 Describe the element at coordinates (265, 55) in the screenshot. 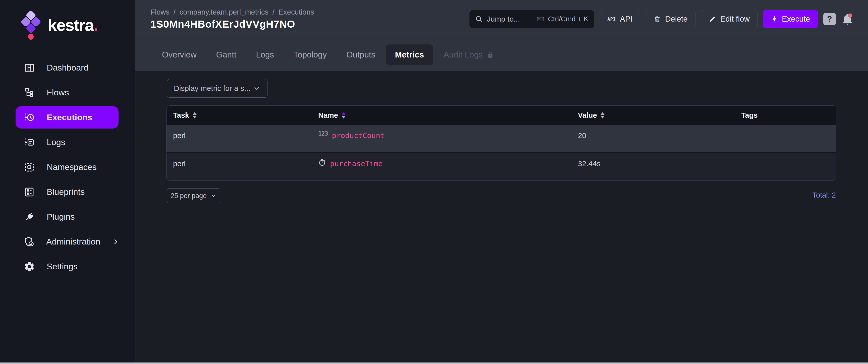

I see `tab-logs: Logs` at that location.